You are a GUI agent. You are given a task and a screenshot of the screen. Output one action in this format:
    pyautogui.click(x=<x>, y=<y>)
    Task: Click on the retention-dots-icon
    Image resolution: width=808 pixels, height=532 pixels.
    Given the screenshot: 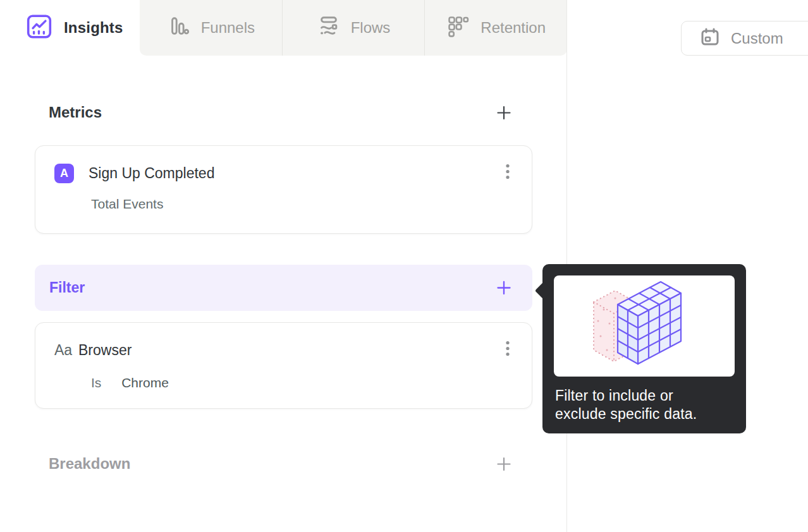 What is the action you would take?
    pyautogui.click(x=458, y=28)
    